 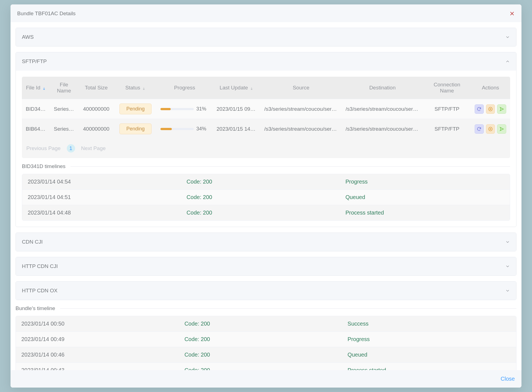 I want to click on timeline-date: 2023/01/14 00:49, so click(x=103, y=339).